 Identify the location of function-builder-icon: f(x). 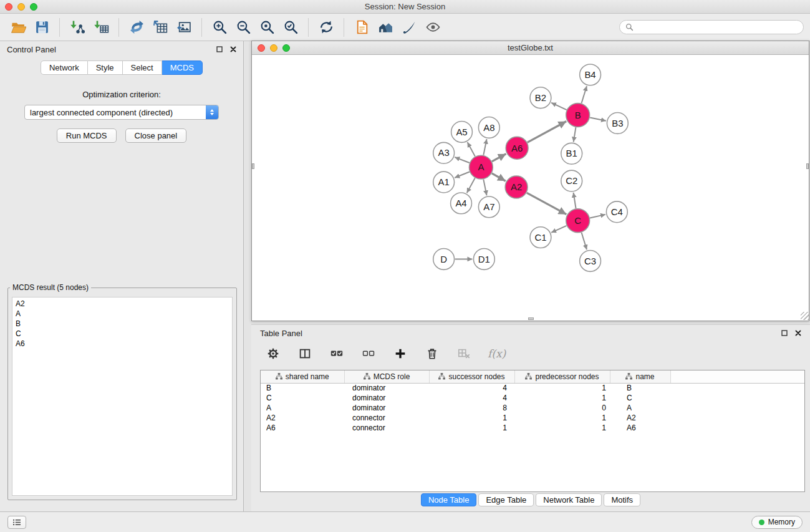
(496, 354).